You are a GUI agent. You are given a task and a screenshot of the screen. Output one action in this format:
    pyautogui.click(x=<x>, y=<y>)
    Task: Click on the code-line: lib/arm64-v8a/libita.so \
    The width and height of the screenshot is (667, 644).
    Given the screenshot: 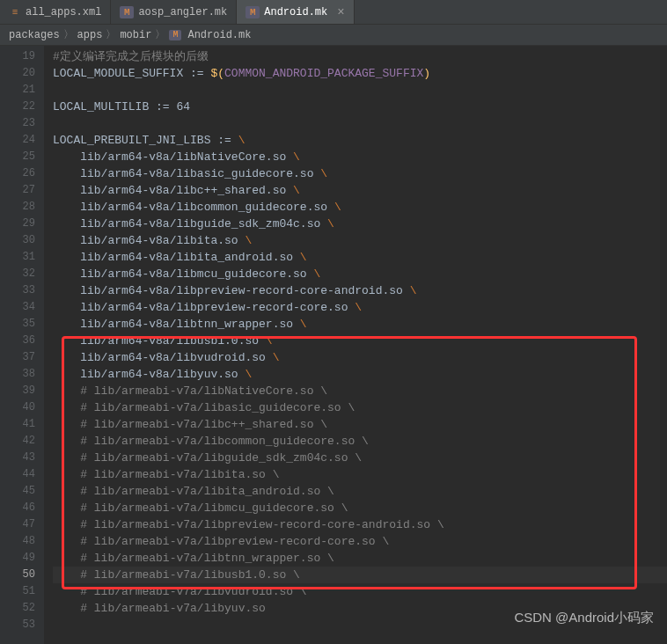 What is the action you would take?
    pyautogui.click(x=360, y=241)
    